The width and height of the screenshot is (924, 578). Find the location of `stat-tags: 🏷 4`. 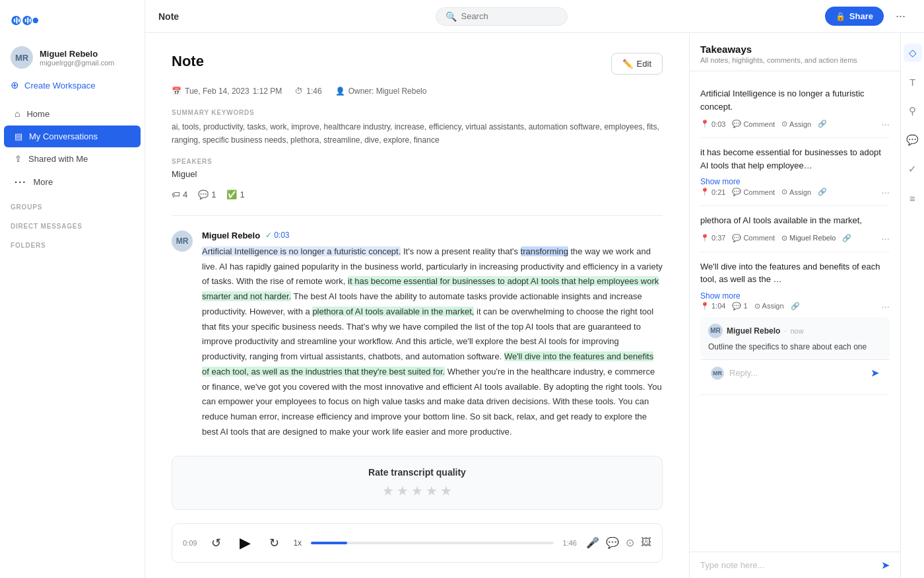

stat-tags: 🏷 4 is located at coordinates (180, 194).